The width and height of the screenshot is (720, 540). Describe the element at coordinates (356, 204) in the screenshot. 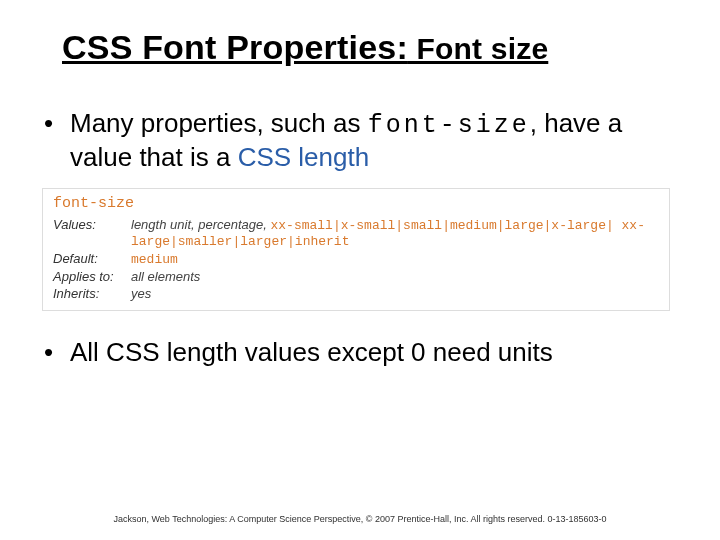

I see `spec-property-name: font-size` at that location.